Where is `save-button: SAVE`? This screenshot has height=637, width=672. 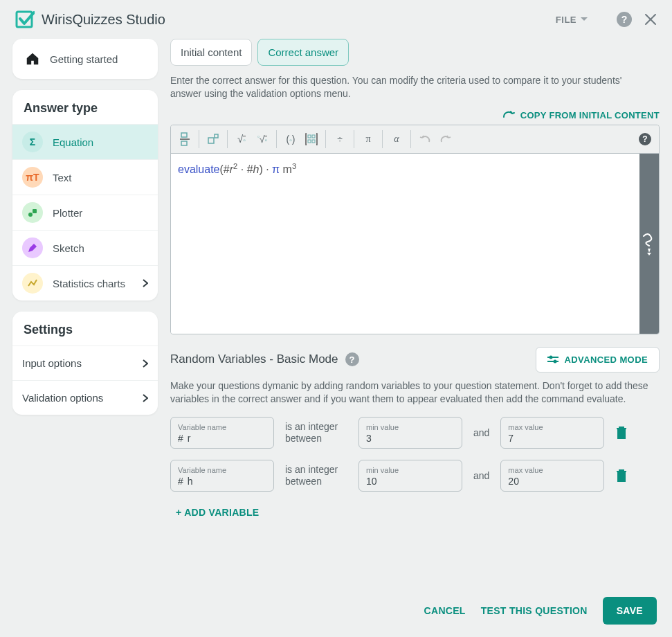
save-button: SAVE is located at coordinates (630, 611).